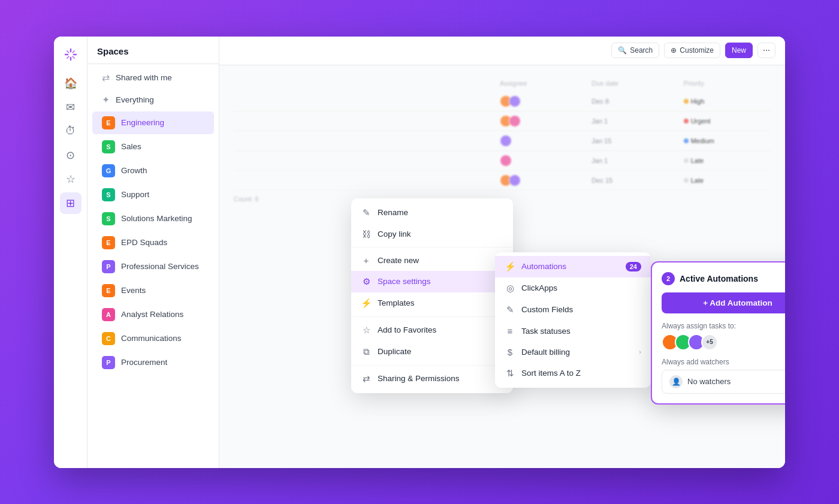 This screenshot has height=504, width=839. What do you see at coordinates (366, 352) in the screenshot?
I see `duplicate-icon: ⧉` at bounding box center [366, 352].